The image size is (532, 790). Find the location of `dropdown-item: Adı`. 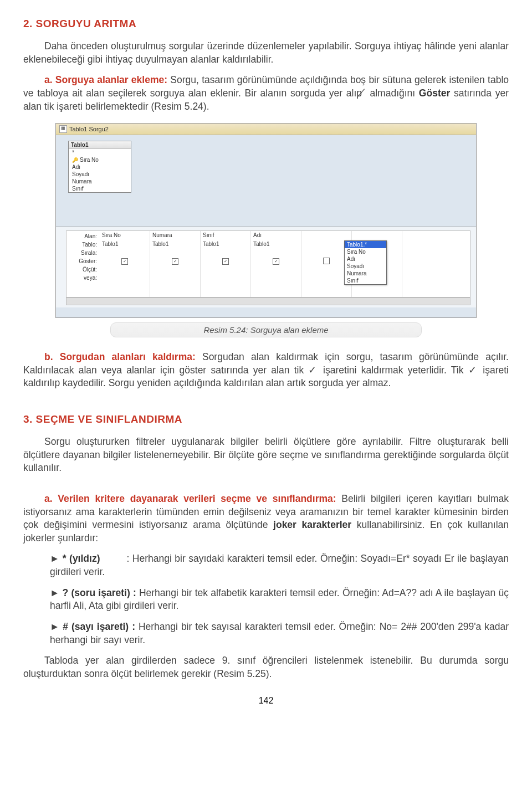

dropdown-item: Adı is located at coordinates (366, 259).